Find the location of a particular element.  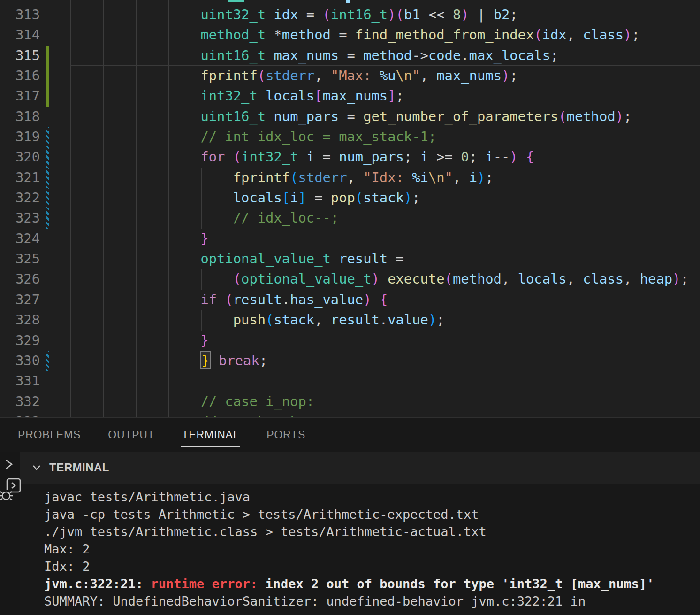

line-number: 332 is located at coordinates (20, 402).